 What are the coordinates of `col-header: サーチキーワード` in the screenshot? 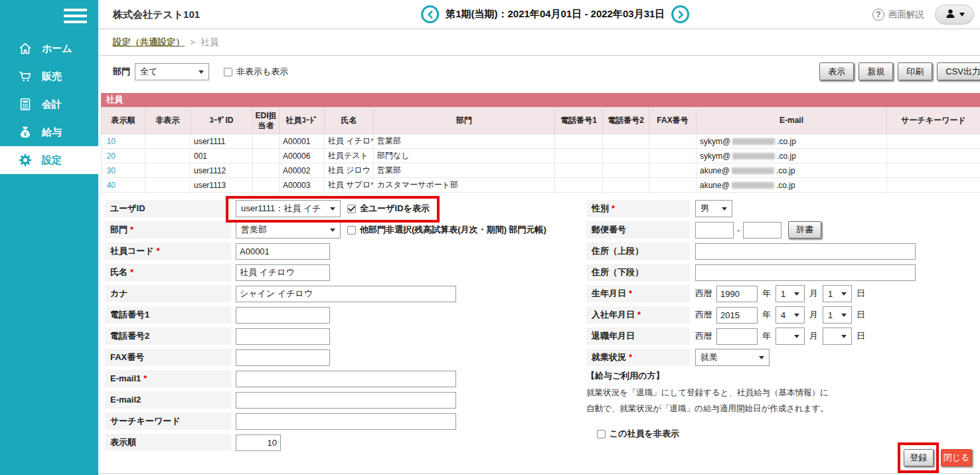 It's located at (934, 121).